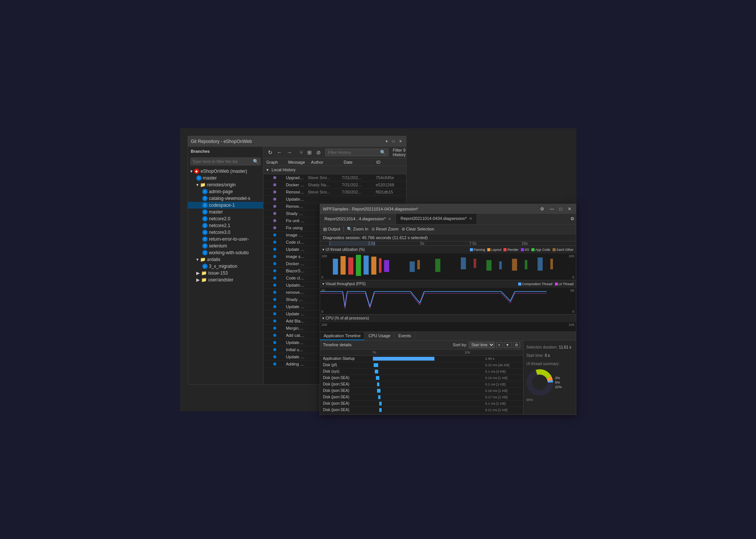 This screenshot has width=756, height=539. What do you see at coordinates (572, 290) in the screenshot?
I see `fps-ymax-r: 60` at bounding box center [572, 290].